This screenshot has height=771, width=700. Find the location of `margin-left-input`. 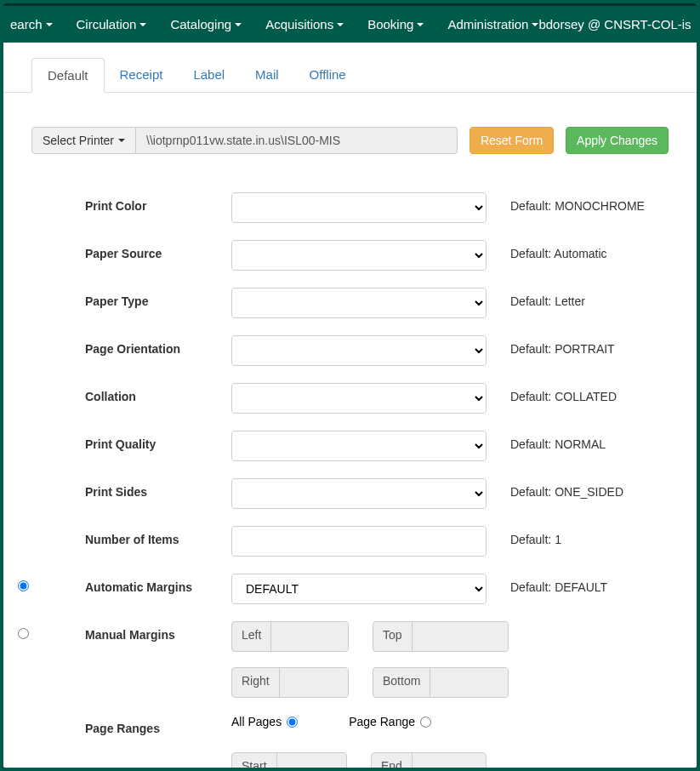

margin-left-input is located at coordinates (310, 637).